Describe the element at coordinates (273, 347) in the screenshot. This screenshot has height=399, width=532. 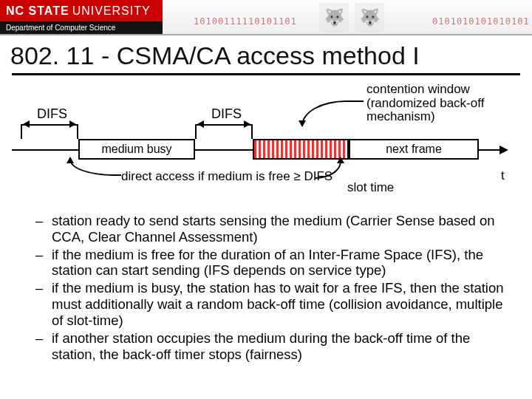
I see `list-item: if another station occupies the medium d…` at that location.